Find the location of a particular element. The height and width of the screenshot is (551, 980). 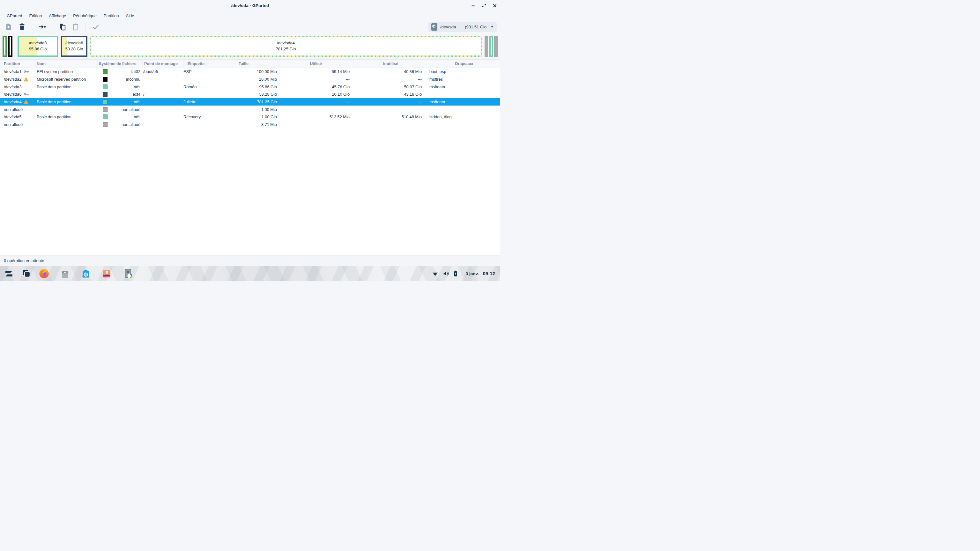

delete-partition-button is located at coordinates (22, 27).